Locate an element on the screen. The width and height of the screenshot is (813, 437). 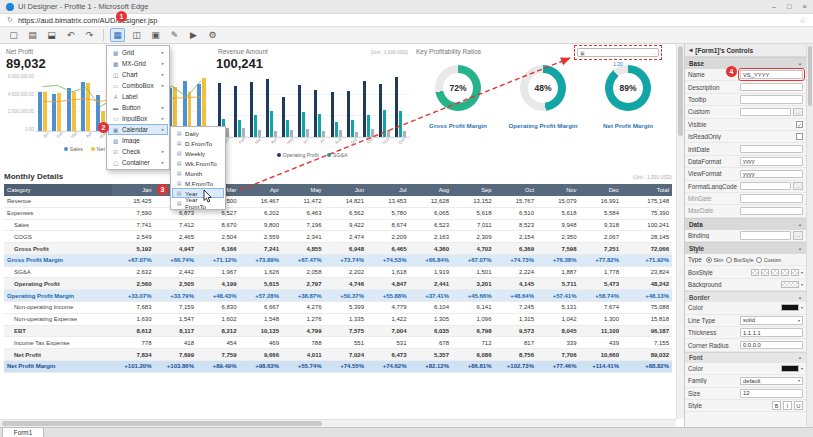
italic-button: I is located at coordinates (788, 406).